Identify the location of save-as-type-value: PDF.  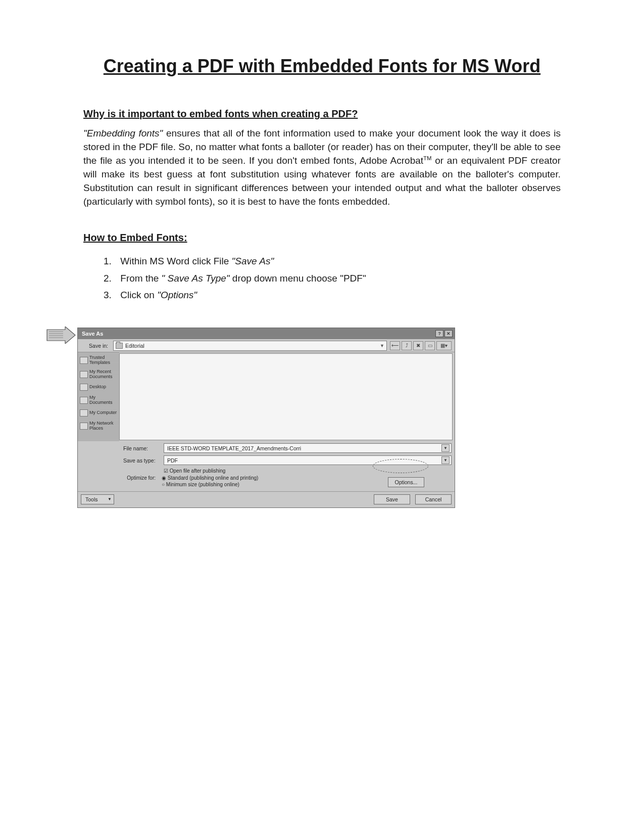
(173, 460).